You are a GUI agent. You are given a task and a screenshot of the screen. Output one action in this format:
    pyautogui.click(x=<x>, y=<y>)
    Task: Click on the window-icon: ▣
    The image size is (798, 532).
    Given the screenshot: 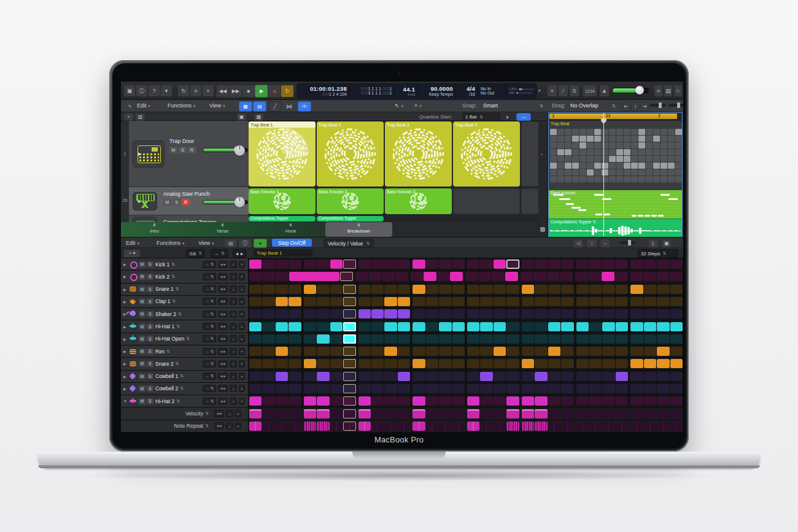 What is the action you would take?
    pyautogui.click(x=242, y=117)
    